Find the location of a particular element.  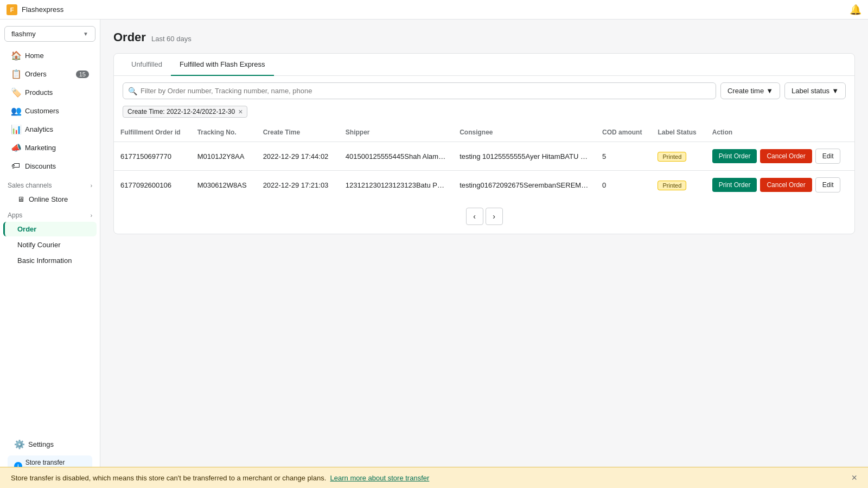

sidebar-item-orders: 📋 Orders 15 is located at coordinates (50, 74).